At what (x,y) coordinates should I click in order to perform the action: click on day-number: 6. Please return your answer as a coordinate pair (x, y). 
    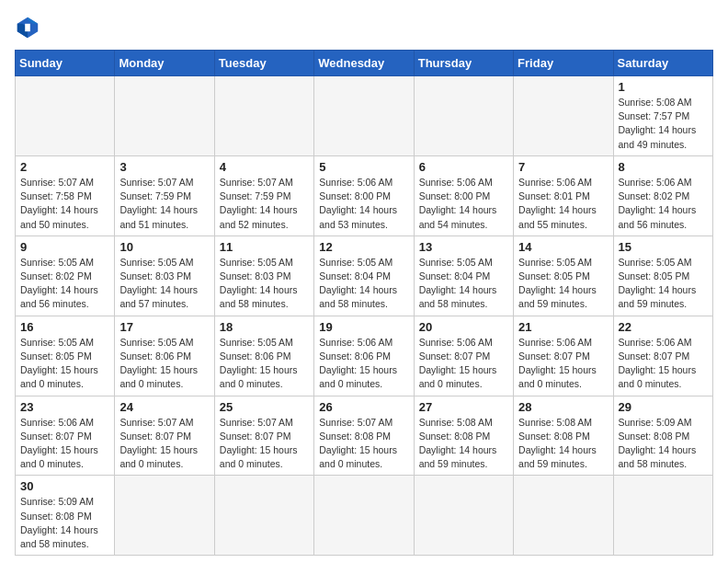
    Looking at the image, I should click on (463, 167).